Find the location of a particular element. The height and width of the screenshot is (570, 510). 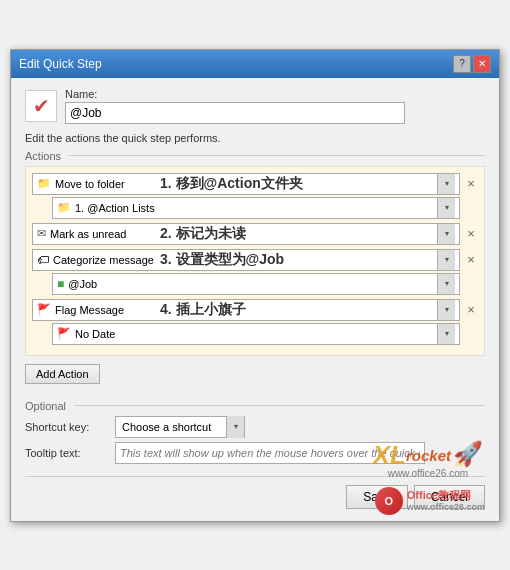

action-select-move-to-folder: 📁 Move to folder ▾ is located at coordinates (246, 184).